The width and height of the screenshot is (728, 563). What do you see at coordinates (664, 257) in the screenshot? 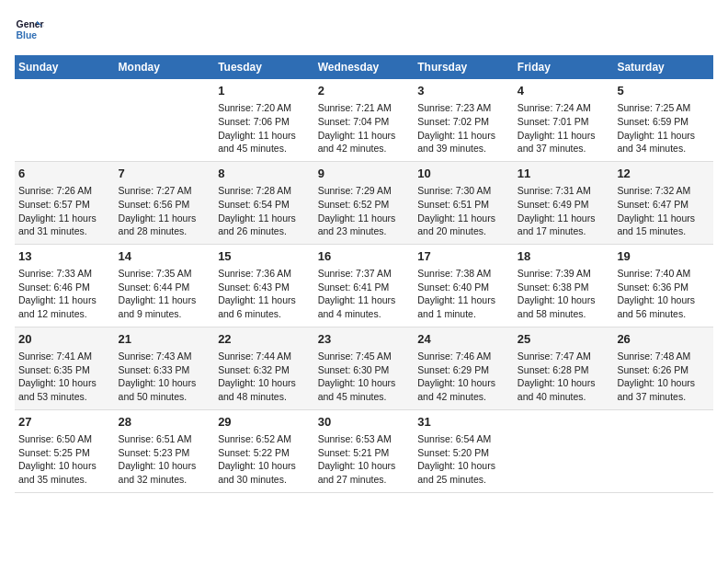
I see `day-number: 19` at bounding box center [664, 257].